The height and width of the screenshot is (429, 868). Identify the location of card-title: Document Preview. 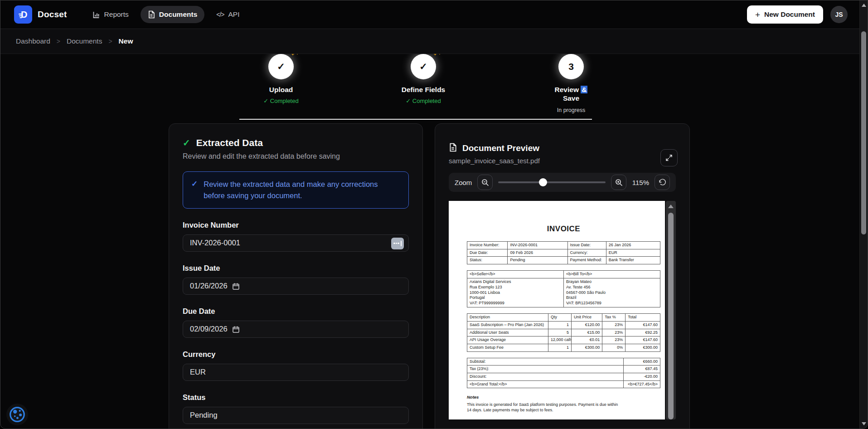
(501, 148).